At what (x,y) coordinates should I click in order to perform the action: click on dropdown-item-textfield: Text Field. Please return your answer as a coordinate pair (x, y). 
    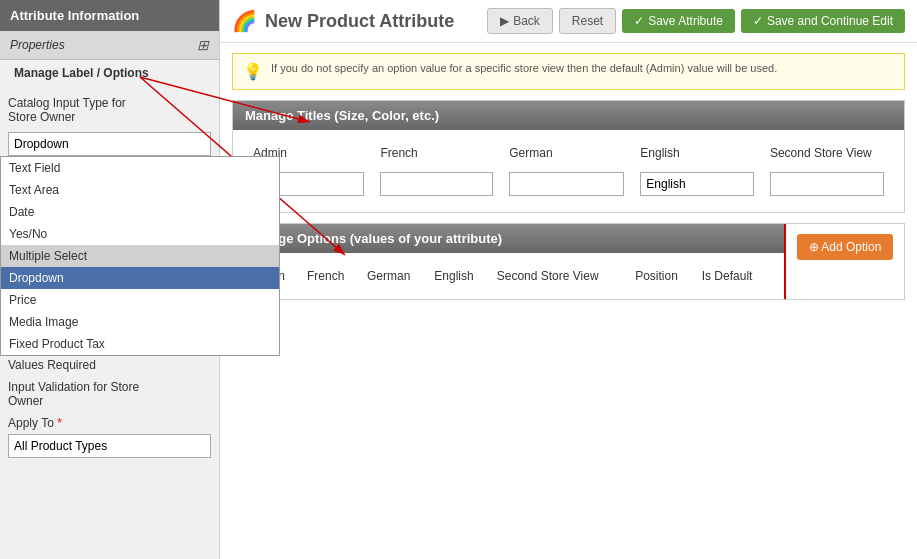
    Looking at the image, I should click on (140, 168).